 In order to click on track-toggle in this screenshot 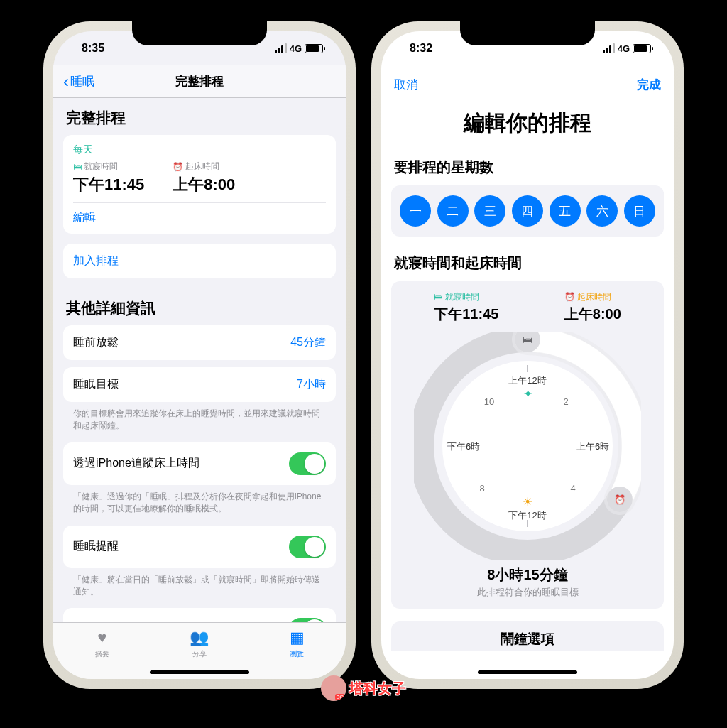, I will do `click(307, 464)`.